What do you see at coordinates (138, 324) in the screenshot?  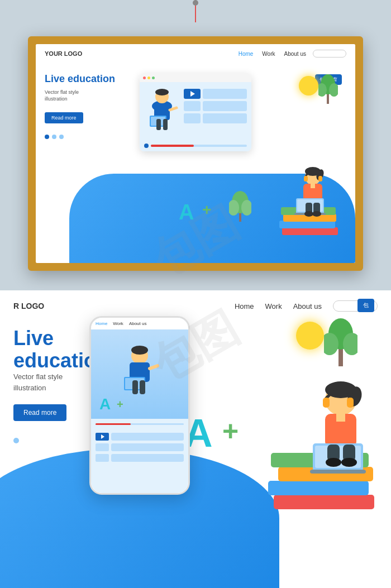 I see `phone-nav-about: About us` at bounding box center [138, 324].